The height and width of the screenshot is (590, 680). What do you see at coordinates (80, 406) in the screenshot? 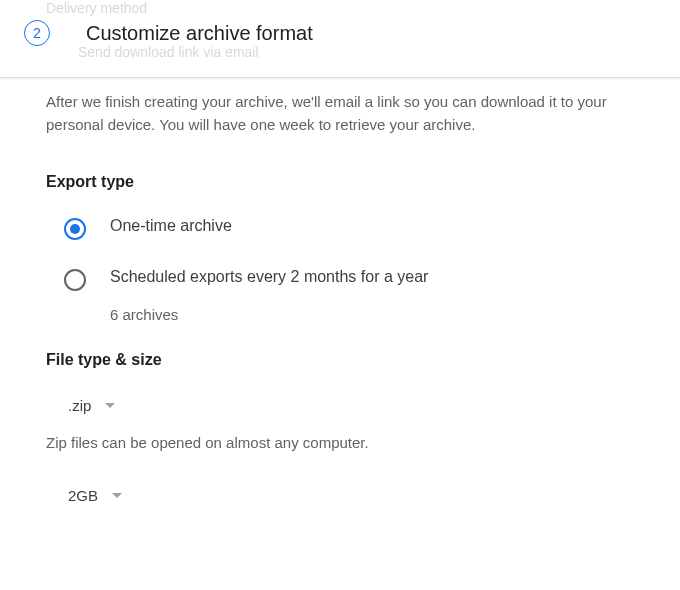
I see `filetype-value: .zip` at bounding box center [80, 406].